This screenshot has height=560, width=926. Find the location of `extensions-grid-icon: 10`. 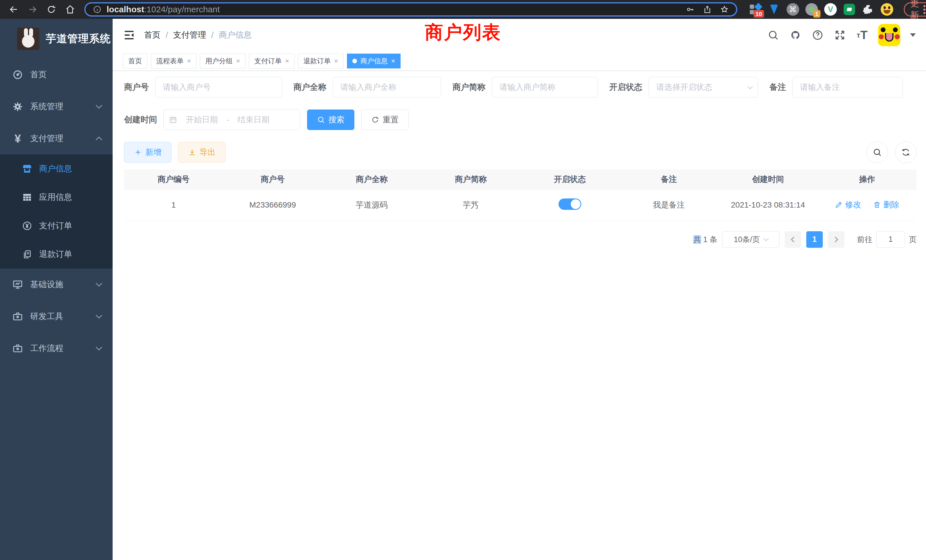

extensions-grid-icon: 10 is located at coordinates (755, 9).